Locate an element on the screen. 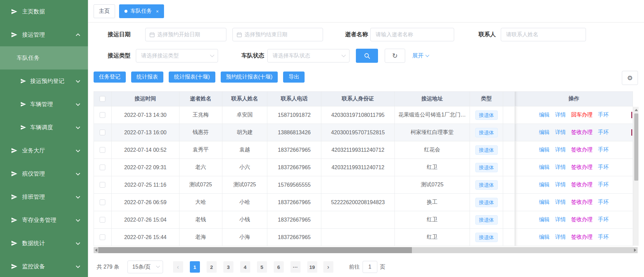 The height and width of the screenshot is (277, 644). fleet-status-select: 请选择车队状态 is located at coordinates (309, 56).